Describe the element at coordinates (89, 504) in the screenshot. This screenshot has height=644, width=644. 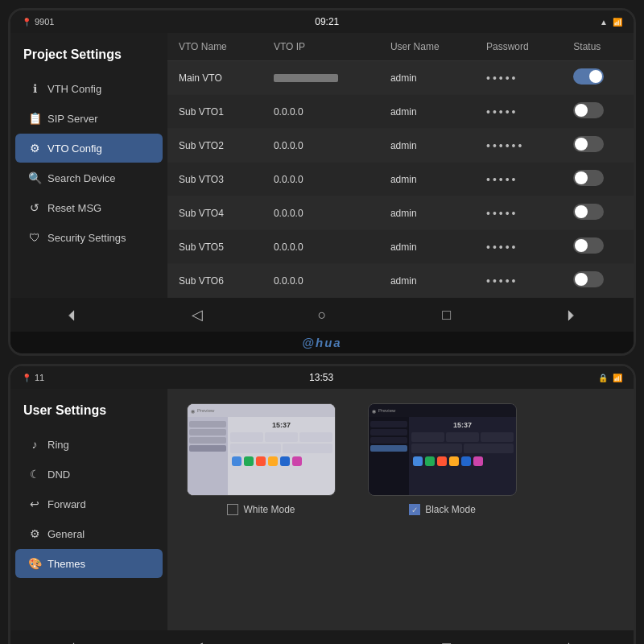
I see `sidebar-item-forward: ↩ Forward` at that location.